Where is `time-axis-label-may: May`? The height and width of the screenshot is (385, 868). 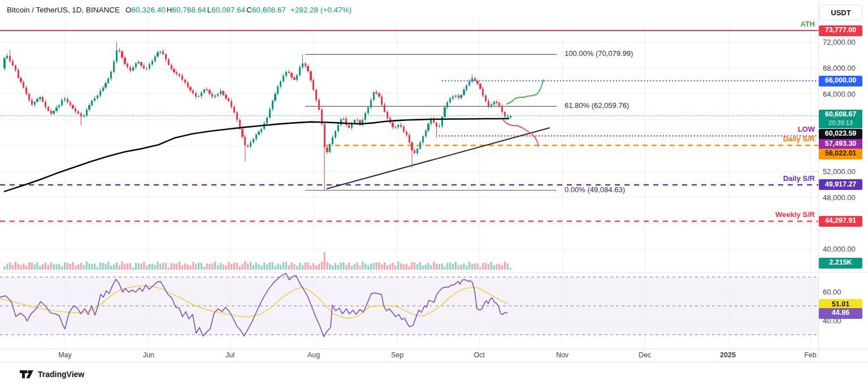 time-axis-label-may: May is located at coordinates (65, 355).